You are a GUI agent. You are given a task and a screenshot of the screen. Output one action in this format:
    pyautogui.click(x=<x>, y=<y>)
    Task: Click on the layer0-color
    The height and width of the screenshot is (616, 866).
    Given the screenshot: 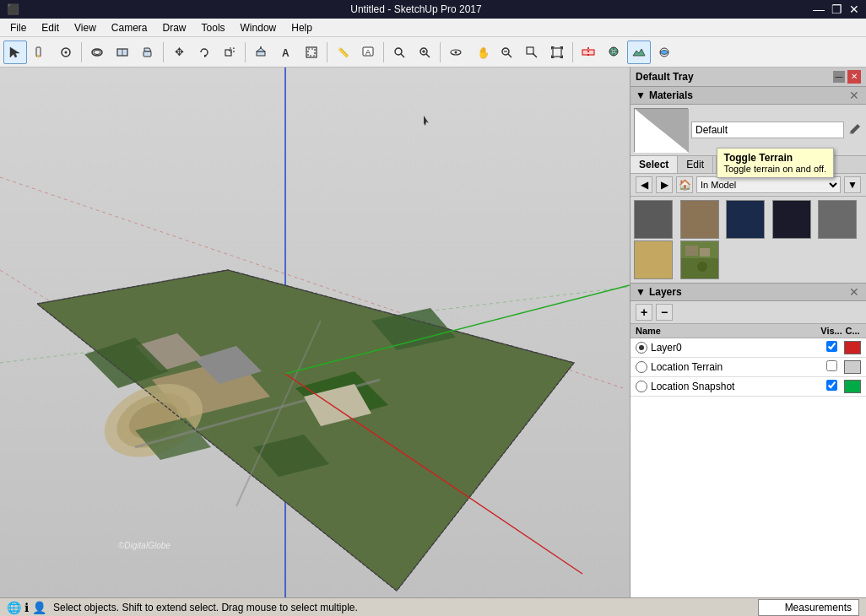 What is the action you would take?
    pyautogui.click(x=852, y=348)
    